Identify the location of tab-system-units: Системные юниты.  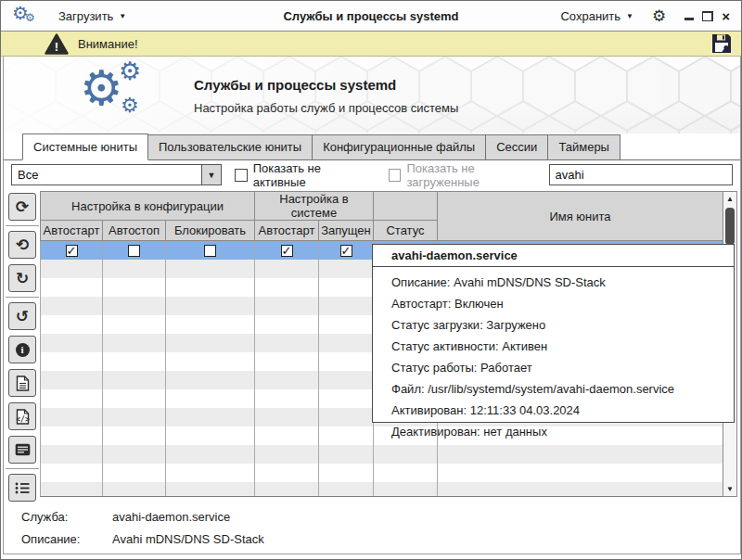
(85, 146).